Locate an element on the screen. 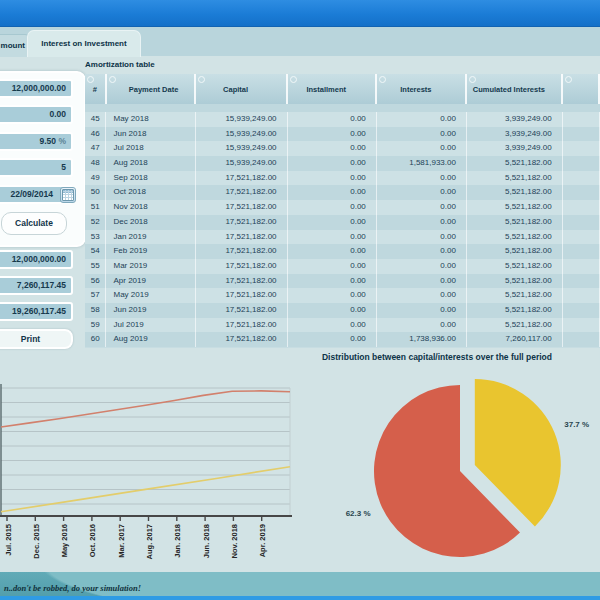 This screenshot has width=600, height=600. rate-field: 9.50 % is located at coordinates (36, 142).